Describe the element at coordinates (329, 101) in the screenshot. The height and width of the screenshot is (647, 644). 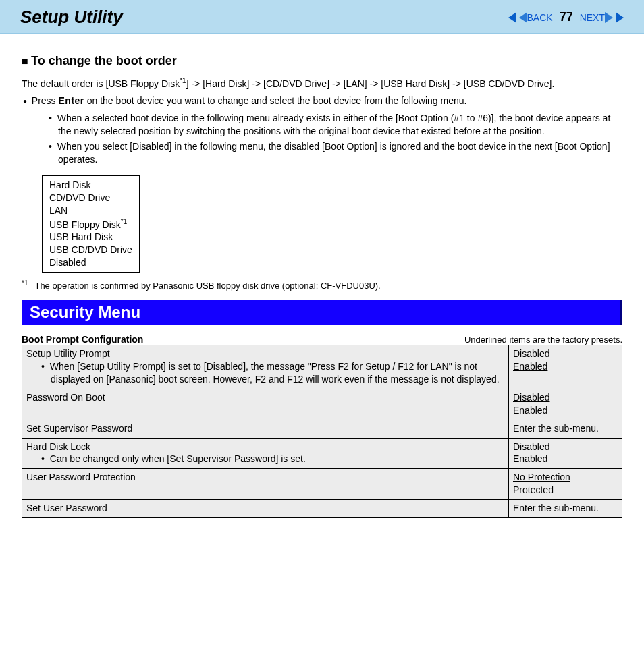
I see `press-enter-instruction: Press Enter on the boot device you want …` at that location.